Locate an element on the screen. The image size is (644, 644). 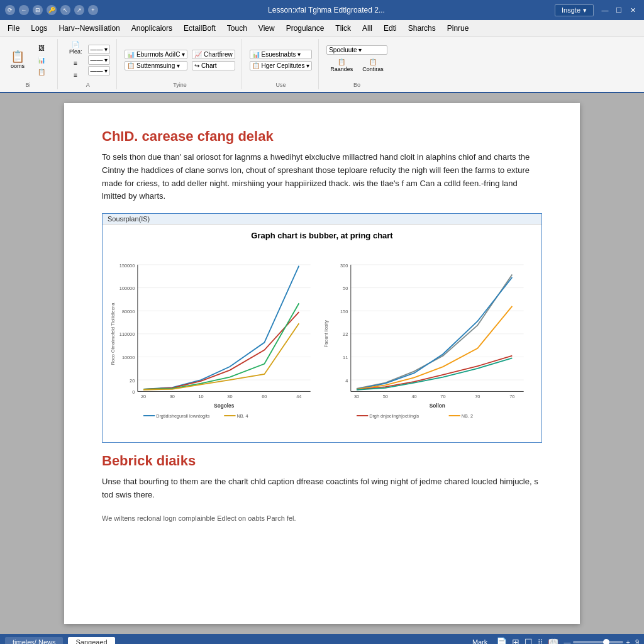
ribbon-row-tyine: 📊 Eburmots AdiIC ▾ 📋 Suttenmsuing ▾ 📈 Ch… is located at coordinates (180, 60).